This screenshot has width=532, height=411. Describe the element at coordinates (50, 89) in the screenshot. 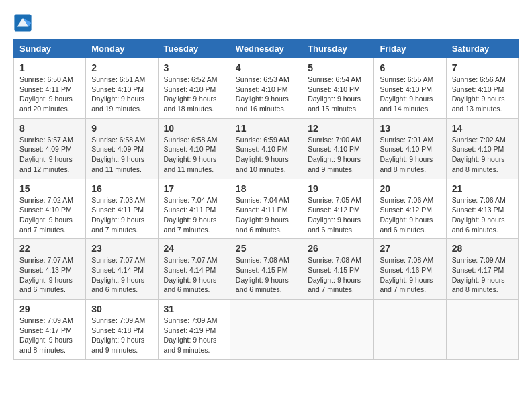

I see `calendar-cell: 1Sunrise: 6:50 AMSunset: 4:11 PMDaylight…` at that location.